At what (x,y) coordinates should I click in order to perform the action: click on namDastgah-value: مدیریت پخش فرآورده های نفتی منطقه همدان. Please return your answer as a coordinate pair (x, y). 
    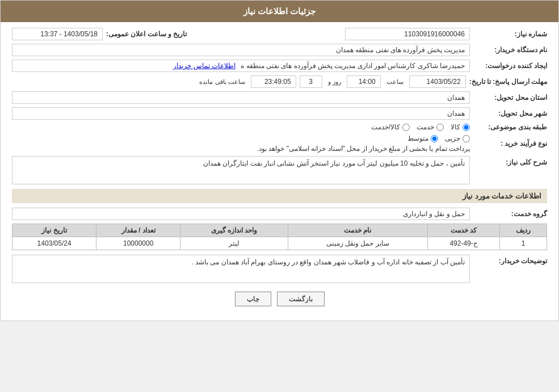
    Looking at the image, I should click on (241, 50).